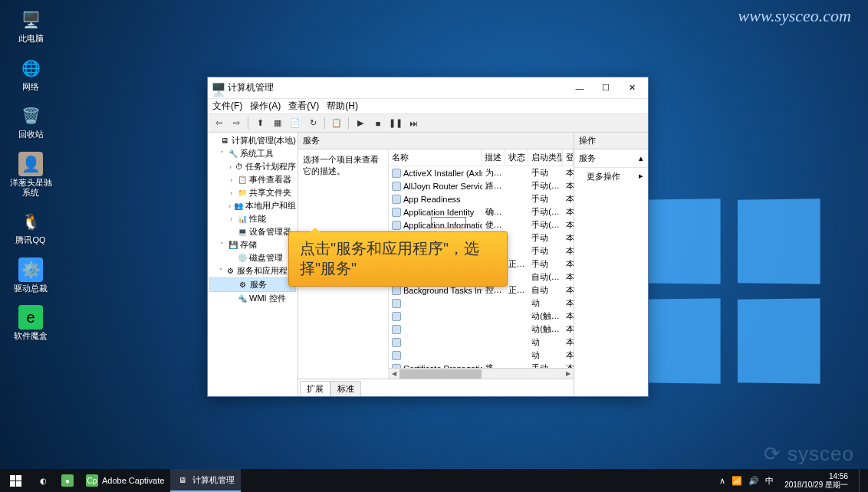 The height and width of the screenshot is (492, 868). I want to click on properties-button: 📄, so click(295, 123).